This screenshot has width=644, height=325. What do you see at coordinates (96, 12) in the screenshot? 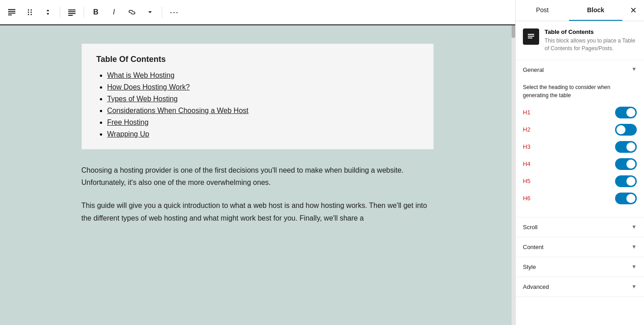
I see `bold-button: B` at bounding box center [96, 12].